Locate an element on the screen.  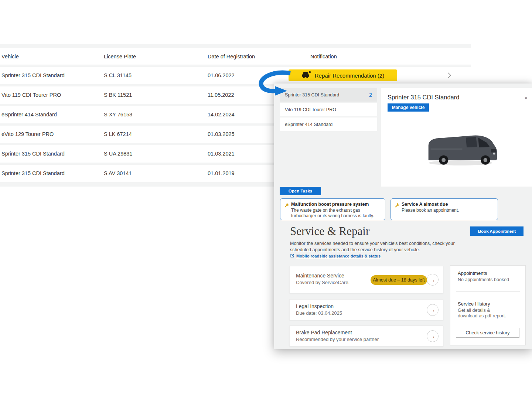
almost-due-badge: Almost due – 18 days left is located at coordinates (399, 280).